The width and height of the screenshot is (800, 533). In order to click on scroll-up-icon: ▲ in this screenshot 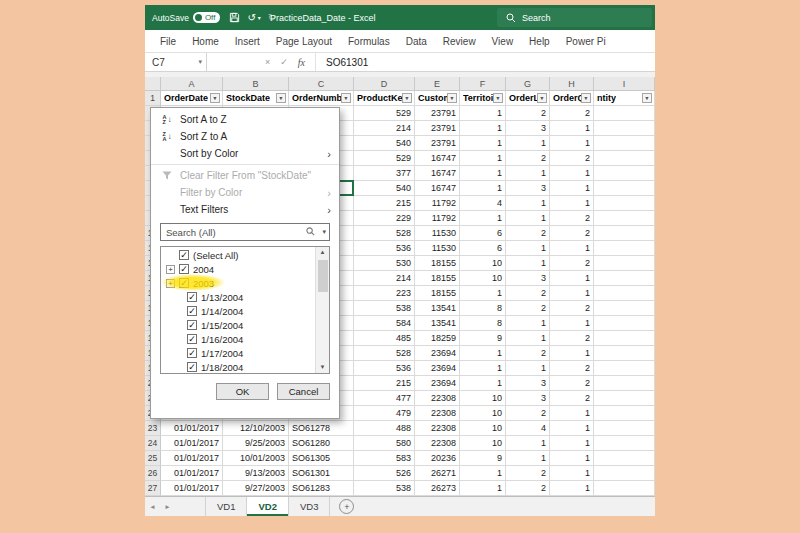, I will do `click(323, 252)`.